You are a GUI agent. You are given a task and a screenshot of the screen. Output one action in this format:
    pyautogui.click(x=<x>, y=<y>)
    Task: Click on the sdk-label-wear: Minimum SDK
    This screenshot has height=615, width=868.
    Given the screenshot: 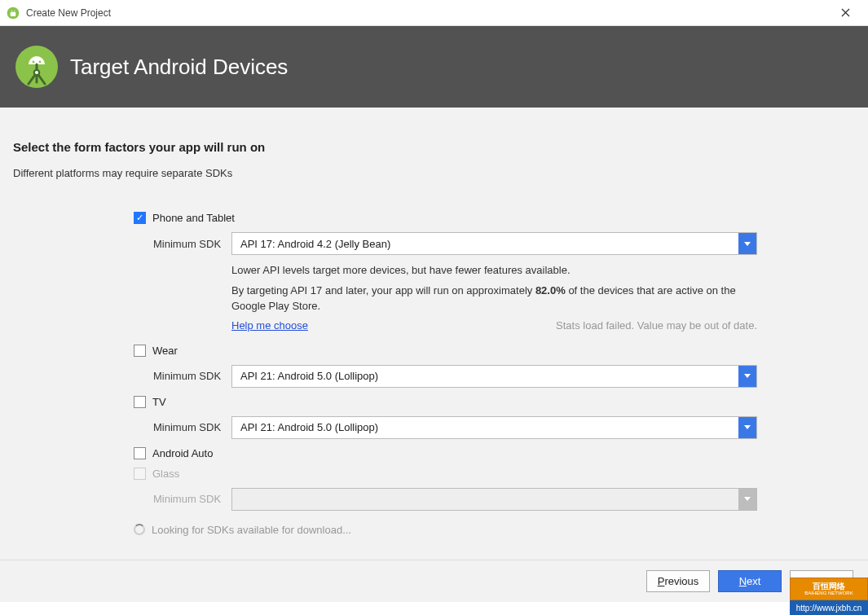 What is the action you would take?
    pyautogui.click(x=183, y=376)
    